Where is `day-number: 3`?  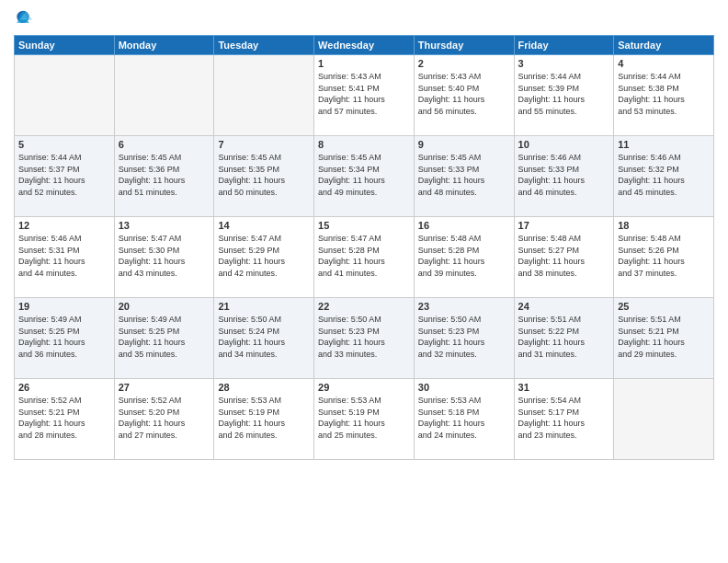
day-number: 3 is located at coordinates (564, 63).